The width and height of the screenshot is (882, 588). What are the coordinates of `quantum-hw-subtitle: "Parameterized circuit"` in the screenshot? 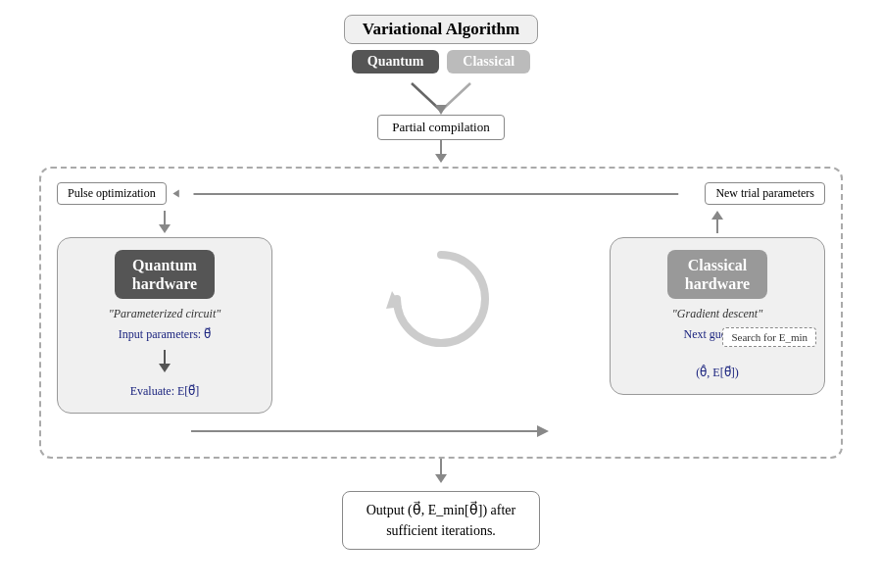 It's located at (165, 314).